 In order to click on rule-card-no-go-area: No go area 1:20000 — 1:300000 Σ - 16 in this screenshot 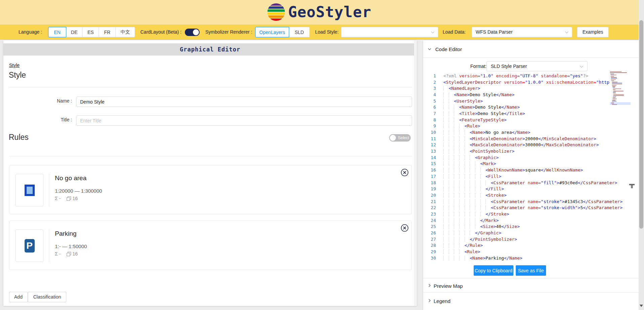, I will do `click(210, 190)`.